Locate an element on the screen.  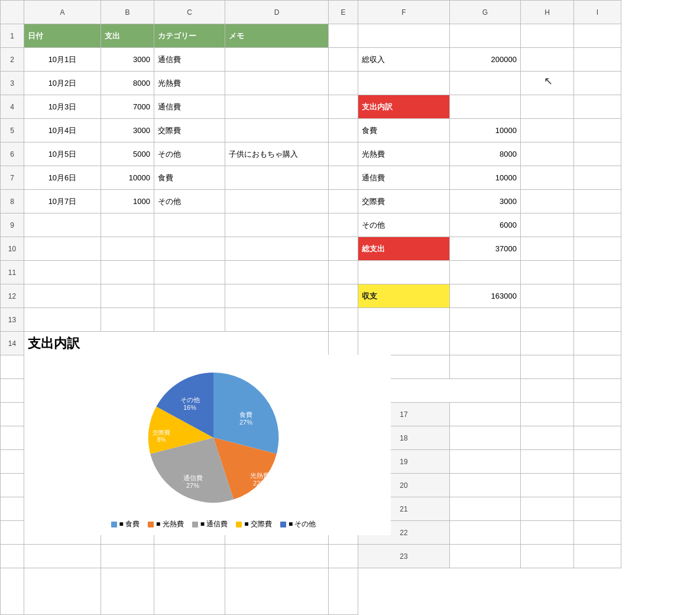
cell-8-c: その他 is located at coordinates (190, 202).